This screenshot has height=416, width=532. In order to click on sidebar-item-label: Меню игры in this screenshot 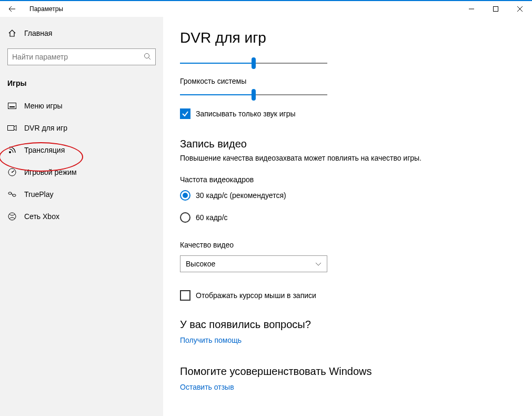, I will do `click(43, 106)`.